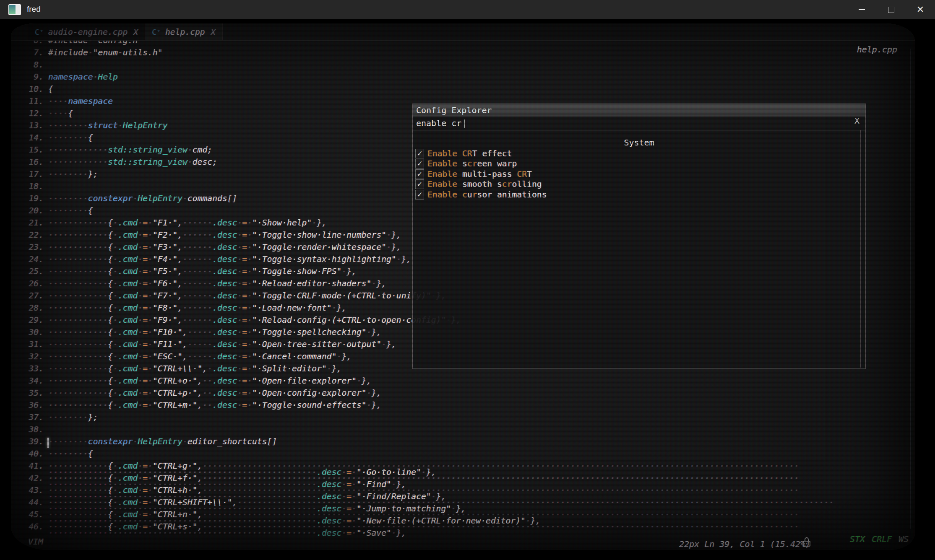 The image size is (935, 560). Describe the element at coordinates (463, 443) in the screenshot. I see `code-row: 39.········constexpr·HelpEntry·editor_sh…` at that location.